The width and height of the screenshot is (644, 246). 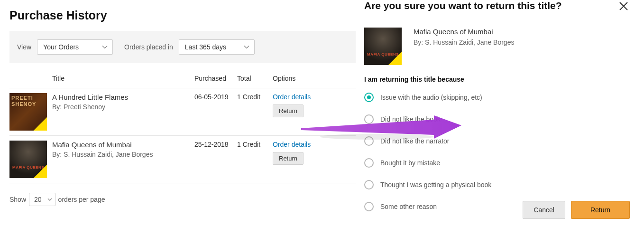 What do you see at coordinates (409, 207) in the screenshot?
I see `reason-label: Some other reason` at bounding box center [409, 207].